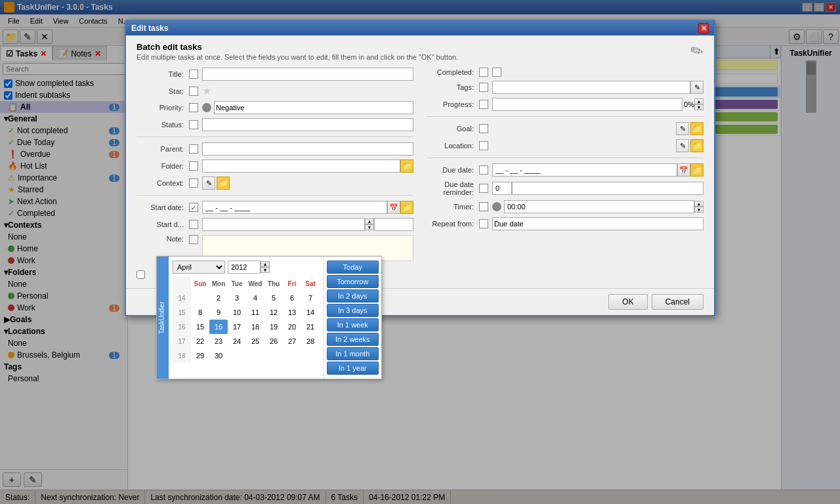 This screenshot has width=840, height=504. I want to click on timer-spin-up: ▲, so click(699, 203).